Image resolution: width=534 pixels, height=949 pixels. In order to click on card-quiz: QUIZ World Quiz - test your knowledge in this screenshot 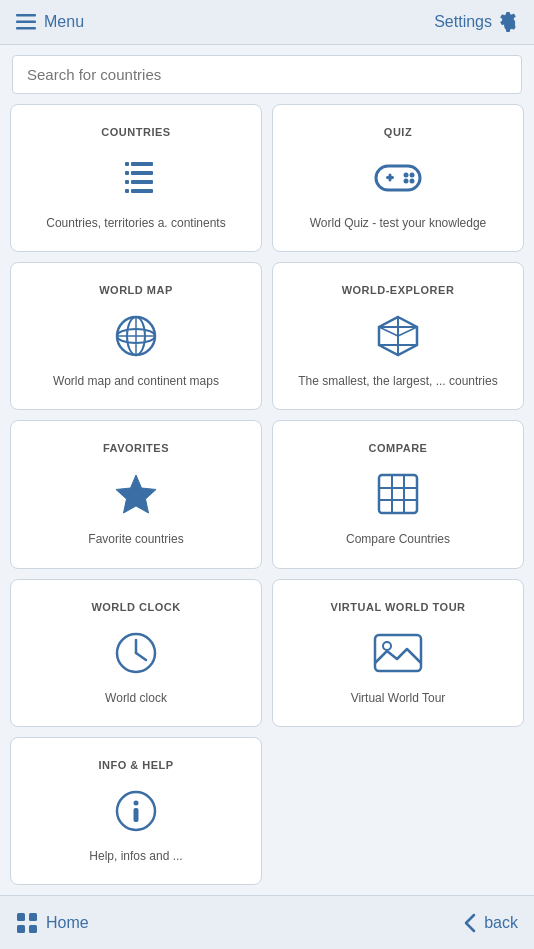, I will do `click(398, 178)`.